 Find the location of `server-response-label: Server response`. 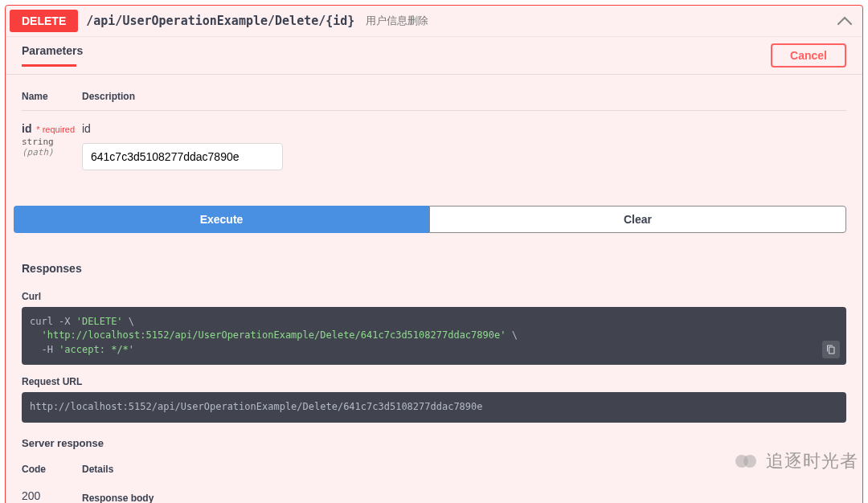

server-response-label: Server response is located at coordinates (434, 444).